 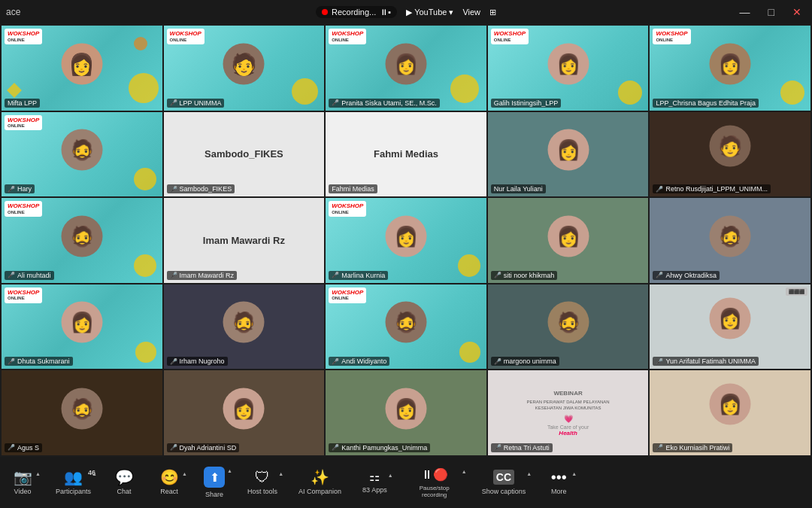 What do you see at coordinates (705, 103) in the screenshot?
I see `name-label-chrisna: LPP_Chrisna Bagus Edhita Praja` at bounding box center [705, 103].